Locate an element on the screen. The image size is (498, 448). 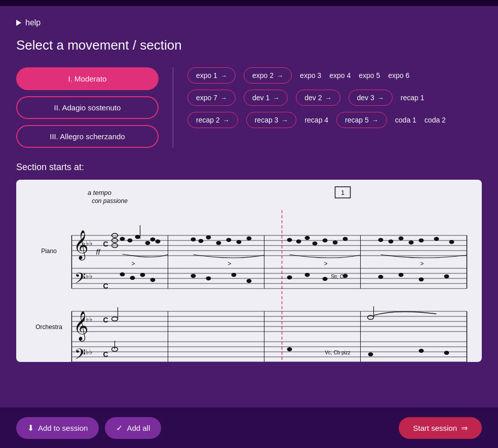
section-btn-expo1: expo 1 → is located at coordinates (212, 75).